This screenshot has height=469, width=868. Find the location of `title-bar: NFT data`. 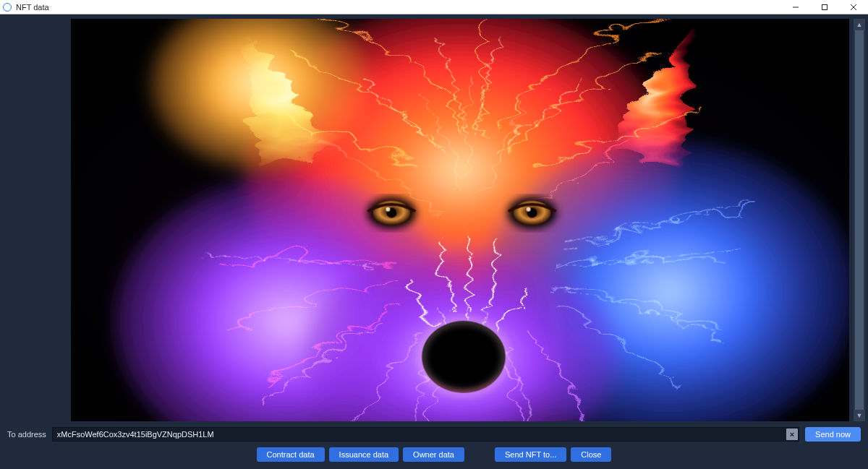

title-bar: NFT data is located at coordinates (434, 7).